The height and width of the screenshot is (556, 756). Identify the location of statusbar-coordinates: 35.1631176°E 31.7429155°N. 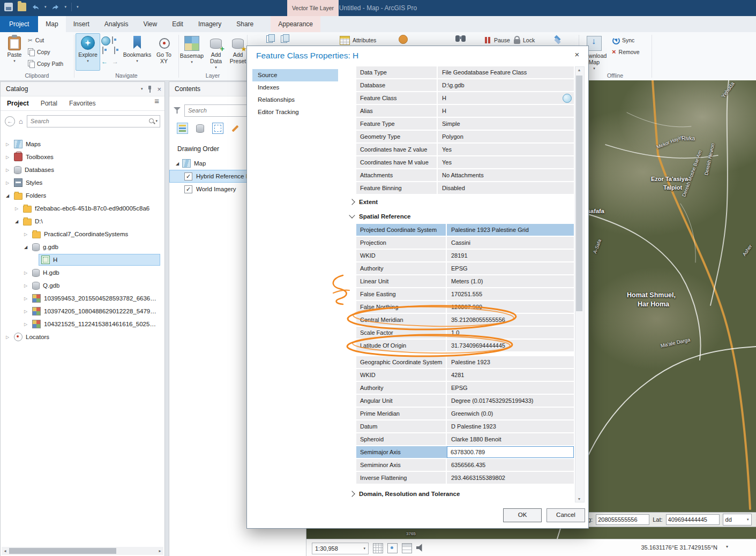
(679, 547).